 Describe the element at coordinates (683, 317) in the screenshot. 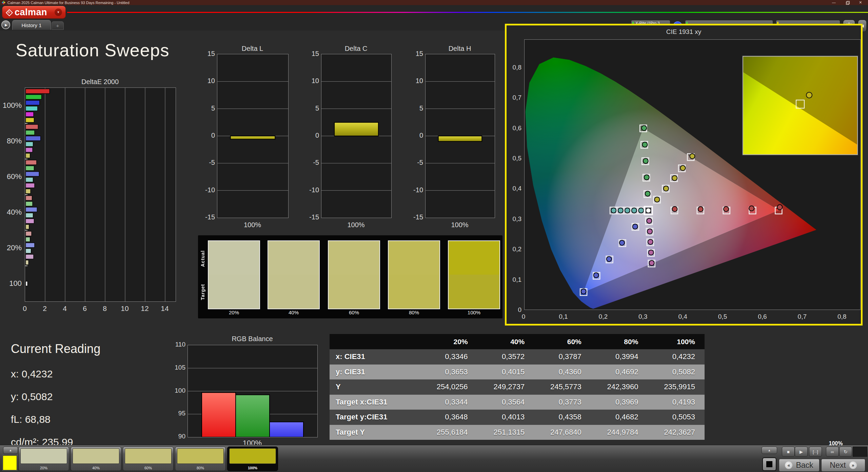

I see `cie-x-tick: 0,4` at that location.